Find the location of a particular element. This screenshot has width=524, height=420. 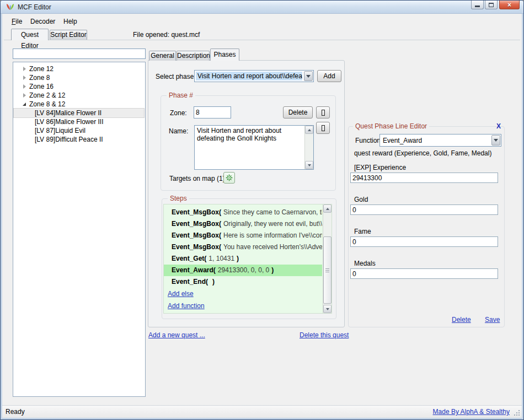

name-field: Visit Horten and report about defeating … is located at coordinates (254, 148).